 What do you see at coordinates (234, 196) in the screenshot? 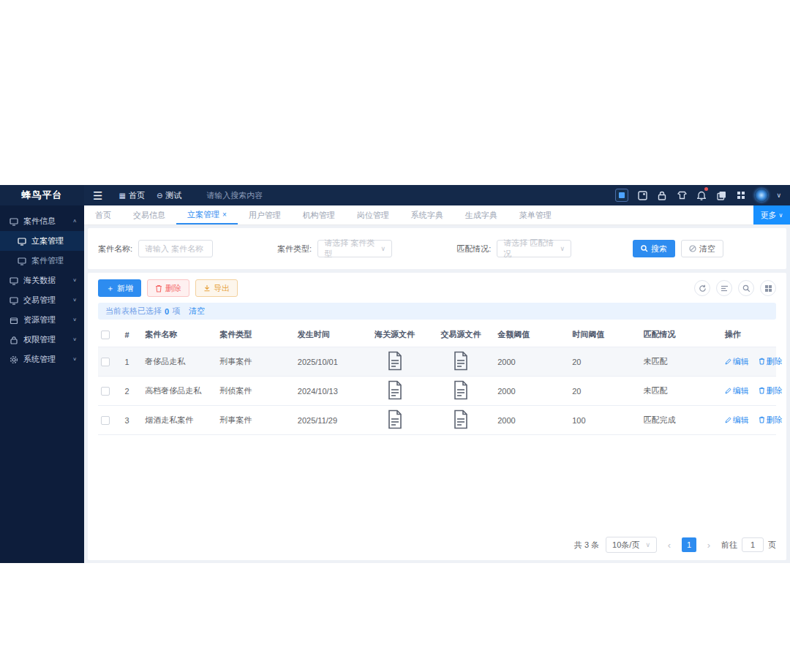
I see `global-search-input: 请输入搜索内容` at bounding box center [234, 196].